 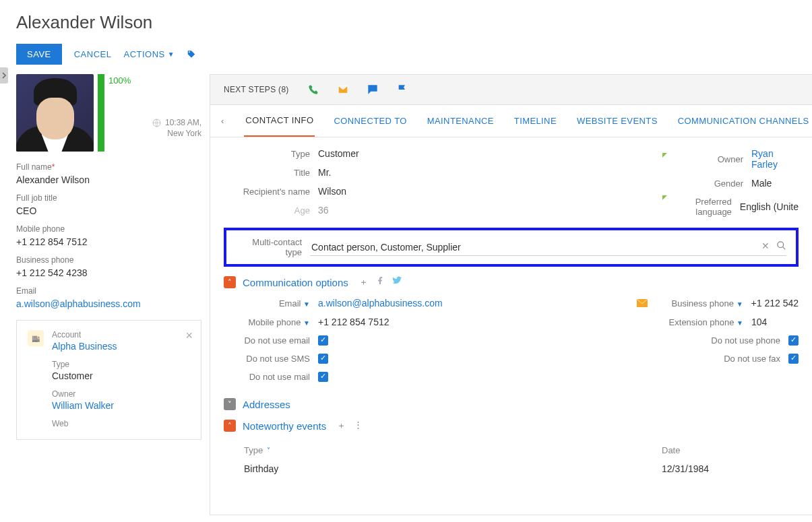 What do you see at coordinates (482, 154) in the screenshot?
I see `type-value: Customer` at bounding box center [482, 154].